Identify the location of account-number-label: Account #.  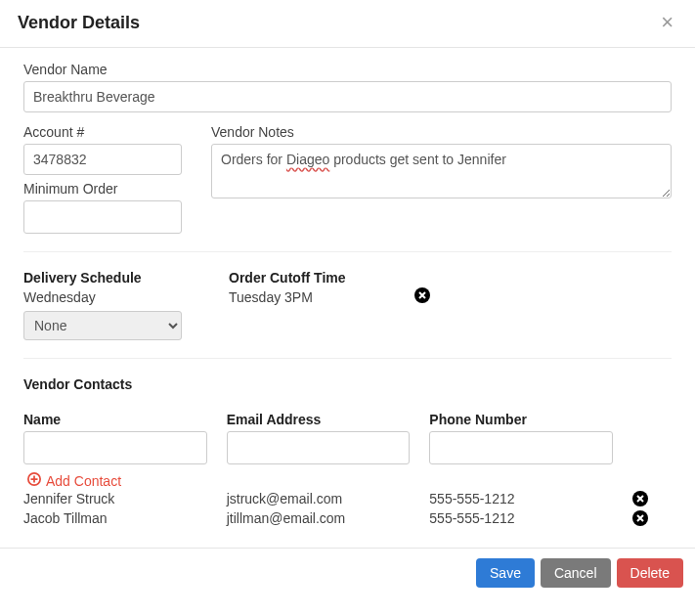
(103, 132).